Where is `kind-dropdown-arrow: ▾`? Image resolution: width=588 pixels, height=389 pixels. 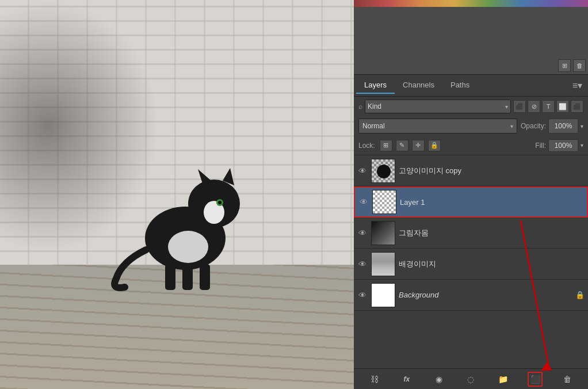
kind-dropdown-arrow: ▾ is located at coordinates (506, 107).